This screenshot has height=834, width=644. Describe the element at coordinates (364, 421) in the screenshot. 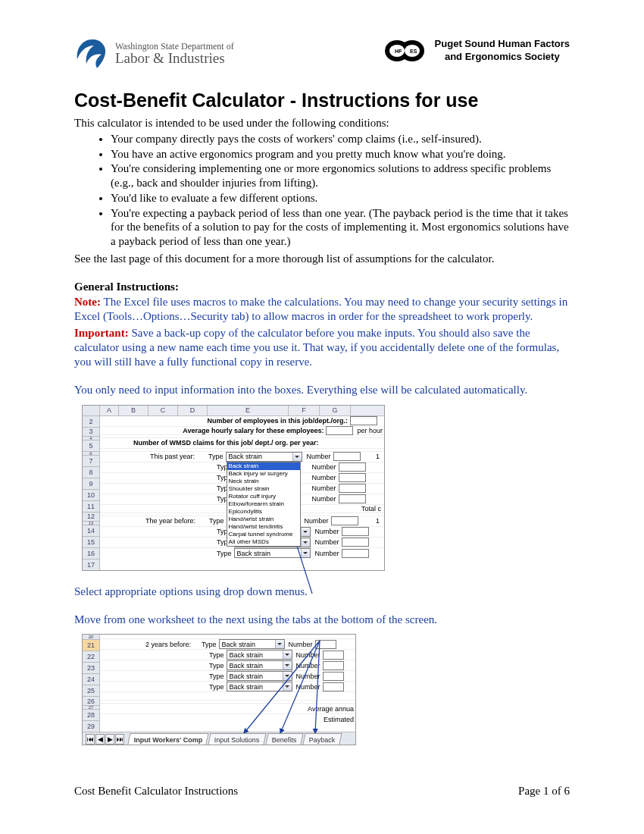

I see `num-employees-input` at that location.